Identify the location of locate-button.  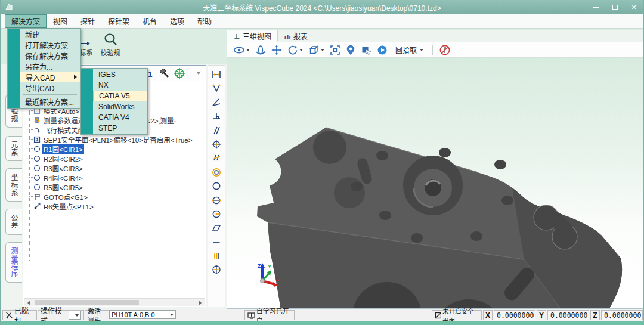
(351, 50).